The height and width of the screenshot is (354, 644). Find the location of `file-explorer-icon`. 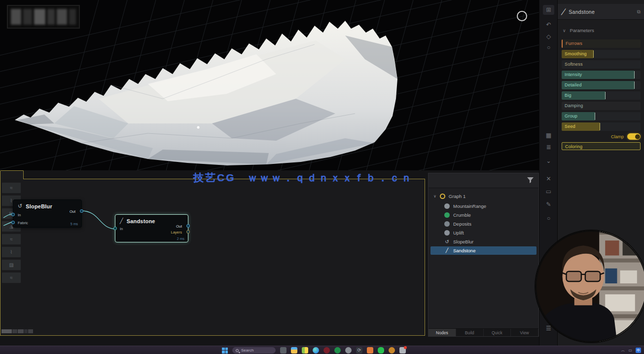

file-explorer-icon is located at coordinates (294, 351).